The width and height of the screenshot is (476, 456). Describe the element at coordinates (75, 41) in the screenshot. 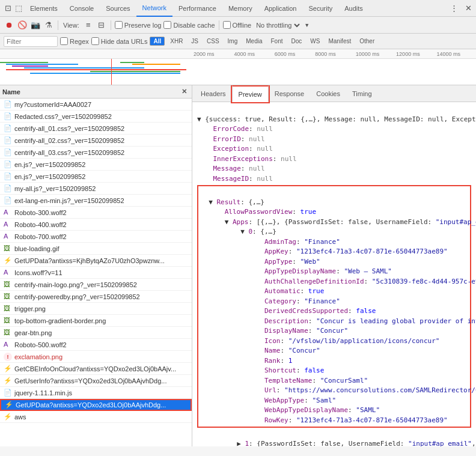

I see `regex-check: Regex` at that location.